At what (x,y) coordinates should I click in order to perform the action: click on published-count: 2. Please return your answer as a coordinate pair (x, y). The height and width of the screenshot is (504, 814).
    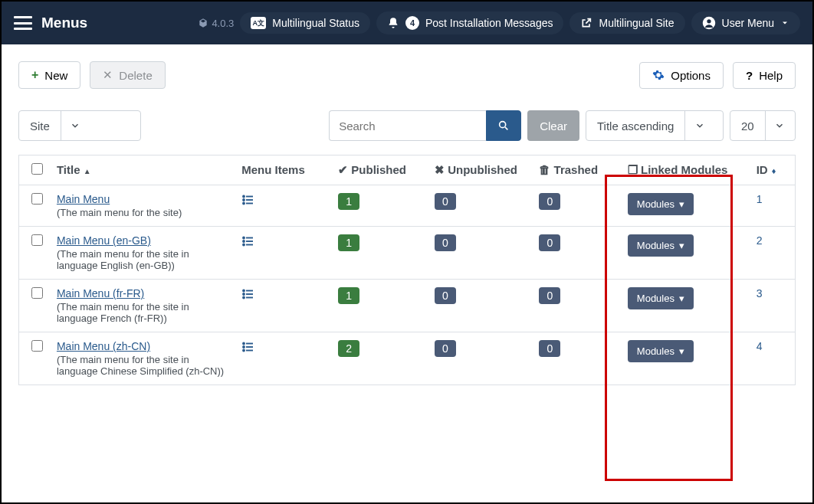
    Looking at the image, I should click on (349, 349).